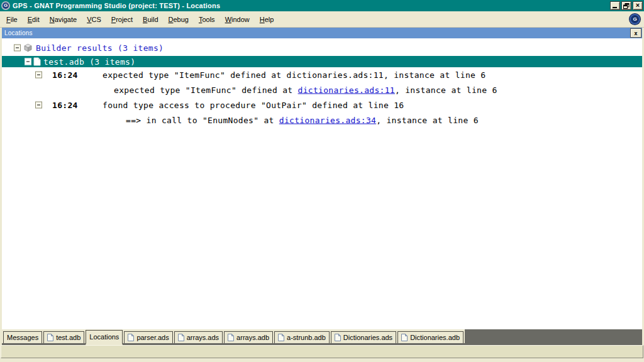  I want to click on menu-edit: Edit, so click(34, 19).